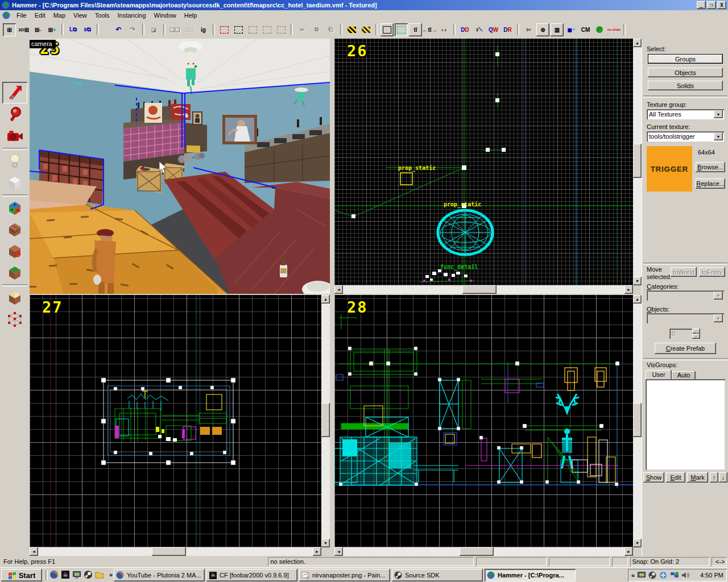 The width and height of the screenshot is (728, 582). Describe the element at coordinates (15, 272) in the screenshot. I see `apply-overlays-button` at that location.